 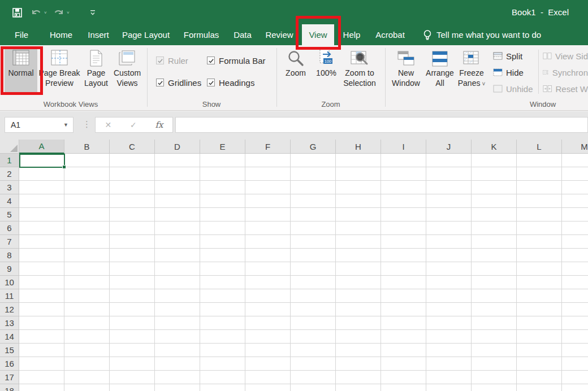 What do you see at coordinates (360, 57) in the screenshot?
I see `zoom-to-selection-icon` at bounding box center [360, 57].